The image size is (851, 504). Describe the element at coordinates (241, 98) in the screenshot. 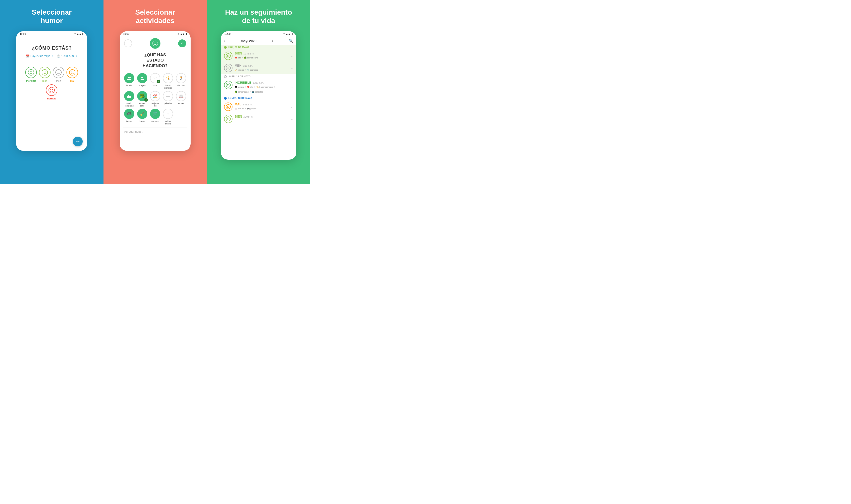

I see `section-monday-label: LUNES, 18 DE MAYO` at that location.